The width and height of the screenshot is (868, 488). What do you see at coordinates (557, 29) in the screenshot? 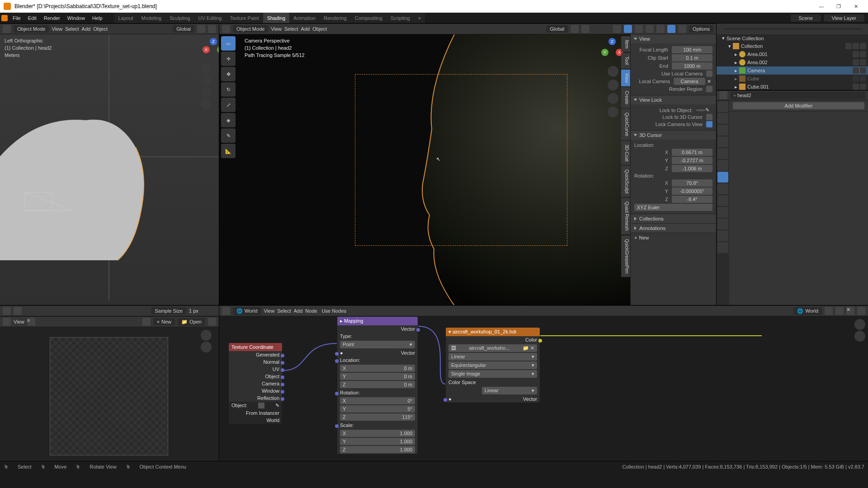
I see `orientation-dropdown: Global` at bounding box center [557, 29].